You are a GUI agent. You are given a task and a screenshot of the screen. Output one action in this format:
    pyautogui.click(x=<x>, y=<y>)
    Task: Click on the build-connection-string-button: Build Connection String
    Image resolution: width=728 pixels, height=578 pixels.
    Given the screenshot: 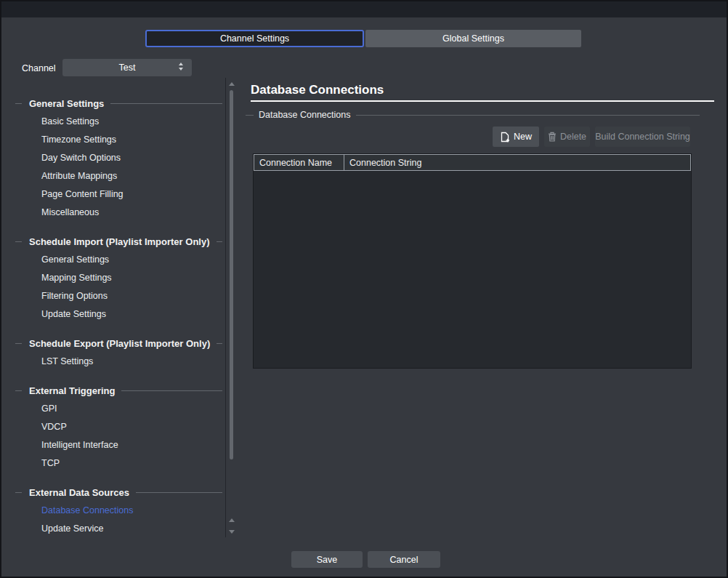 What is the action you would take?
    pyautogui.click(x=642, y=137)
    